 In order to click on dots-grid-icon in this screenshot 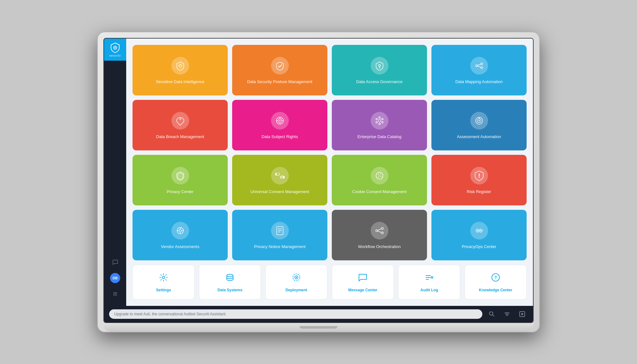, I will do `click(115, 294)`.